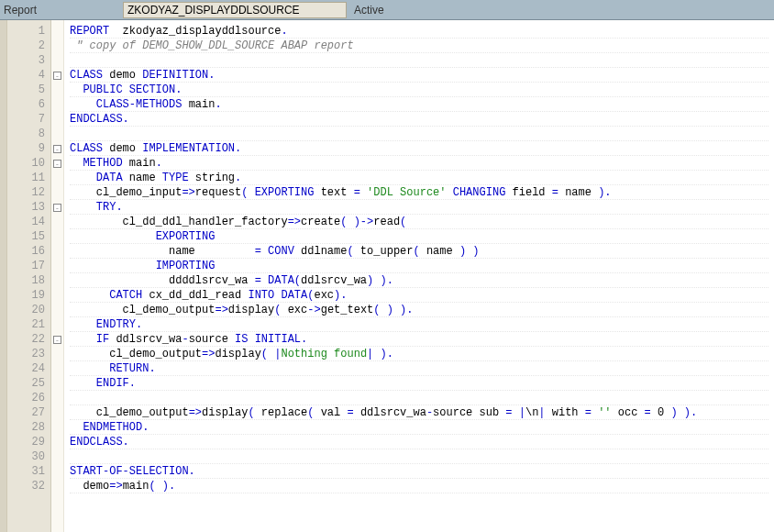  What do you see at coordinates (419, 427) in the screenshot?
I see `code-line: ENDMETHOD.` at bounding box center [419, 427].